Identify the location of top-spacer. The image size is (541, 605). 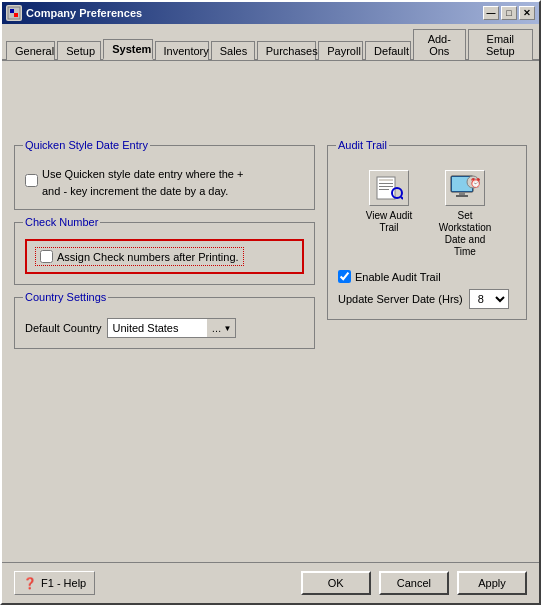
(270, 103).